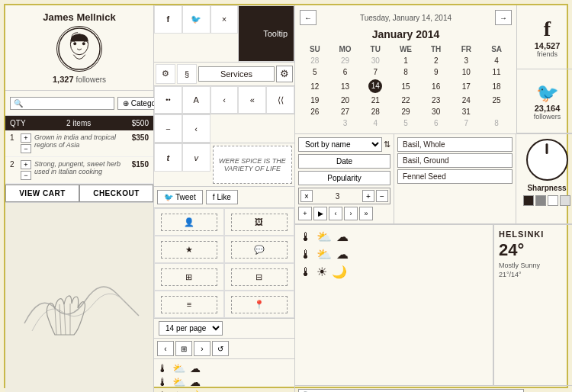 This screenshot has height=392, width=572. Describe the element at coordinates (541, 201) in the screenshot. I see `swatch-medium` at that location.